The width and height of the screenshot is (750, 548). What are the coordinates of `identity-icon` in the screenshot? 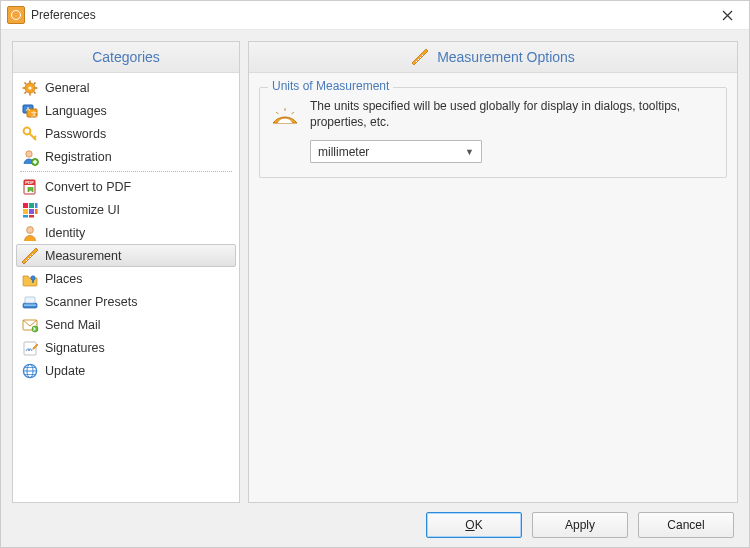 It's located at (30, 233).